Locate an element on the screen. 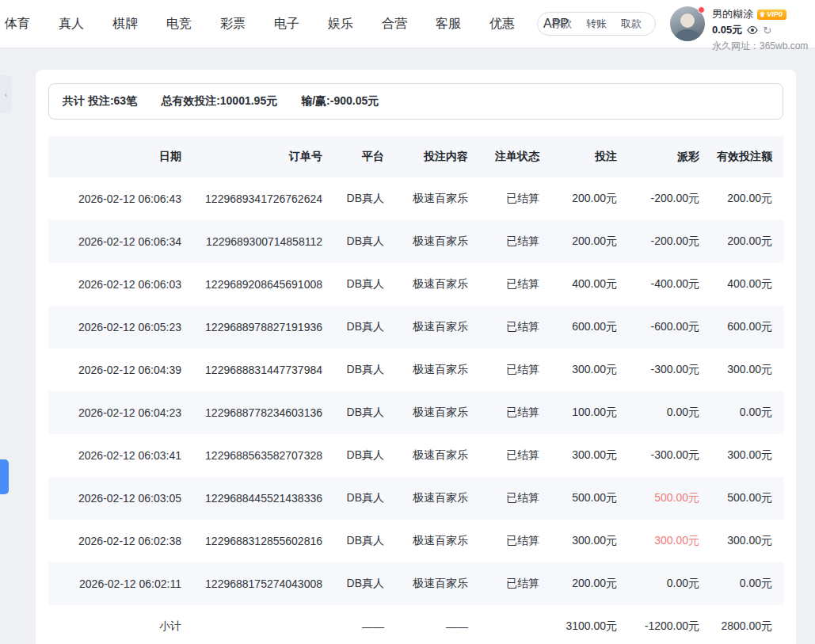  cell-date: 2026-02-12 06:02:38 is located at coordinates (120, 541).